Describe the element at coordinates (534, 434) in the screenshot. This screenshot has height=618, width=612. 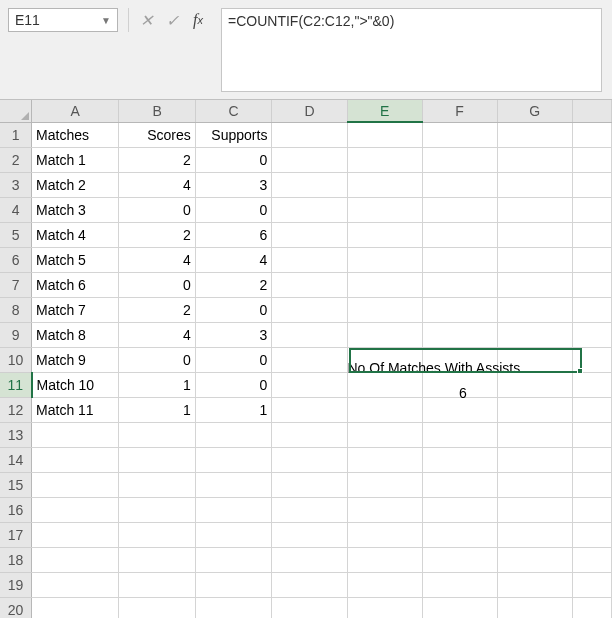
I see `cell-G13` at that location.